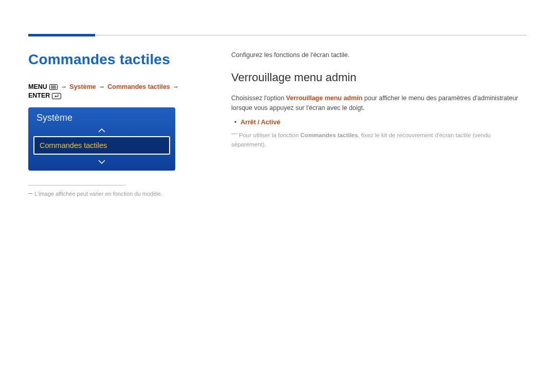  Describe the element at coordinates (102, 145) in the screenshot. I see `osd-selected-item: Commandes tactiles` at that location.